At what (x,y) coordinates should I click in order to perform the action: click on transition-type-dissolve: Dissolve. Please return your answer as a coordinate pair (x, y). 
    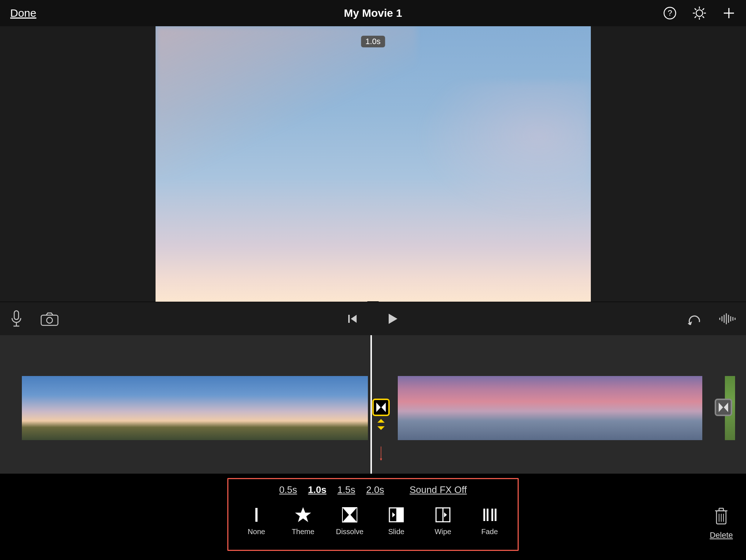
    Looking at the image, I should click on (350, 521).